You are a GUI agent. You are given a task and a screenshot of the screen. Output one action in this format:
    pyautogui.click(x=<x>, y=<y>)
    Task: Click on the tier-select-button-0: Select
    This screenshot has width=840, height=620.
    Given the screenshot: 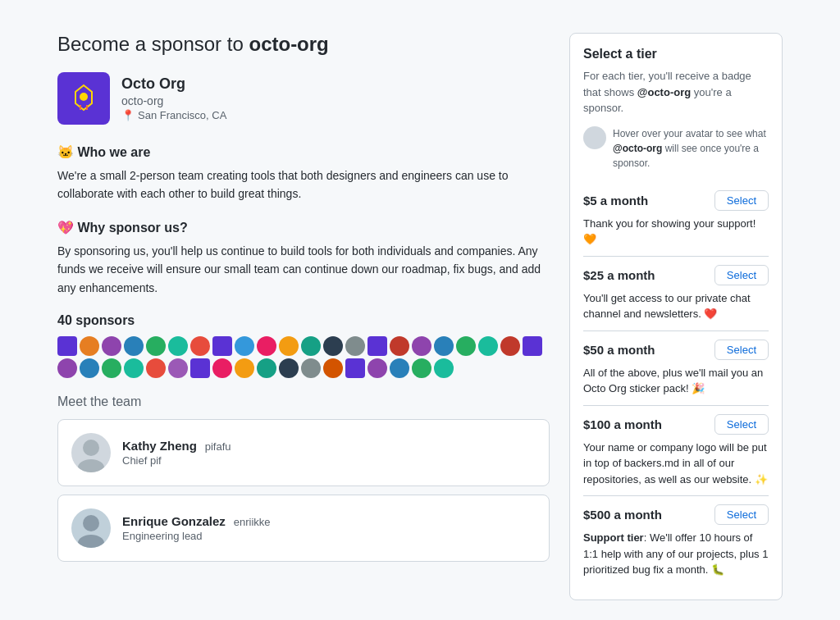 What is the action you would take?
    pyautogui.click(x=742, y=200)
    